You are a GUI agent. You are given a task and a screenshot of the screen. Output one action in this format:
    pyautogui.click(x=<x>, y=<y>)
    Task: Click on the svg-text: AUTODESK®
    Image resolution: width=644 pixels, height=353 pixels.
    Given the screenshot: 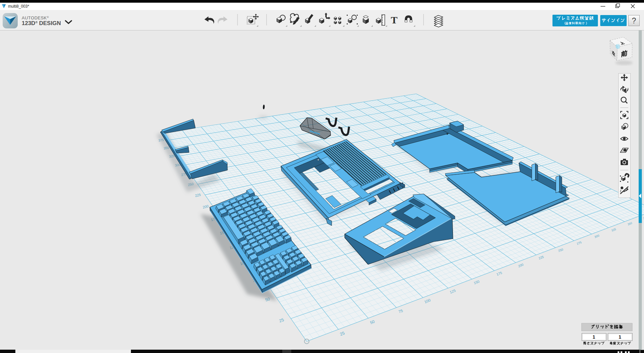 What is the action you would take?
    pyautogui.click(x=35, y=18)
    